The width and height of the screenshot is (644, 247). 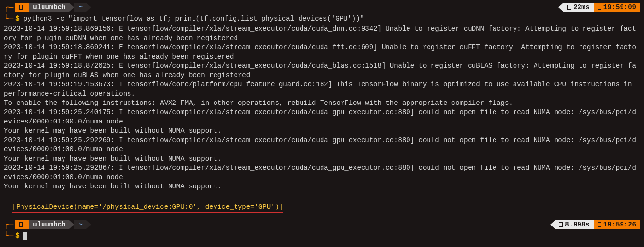 I want to click on clock: 19:59:26, so click(x=617, y=225).